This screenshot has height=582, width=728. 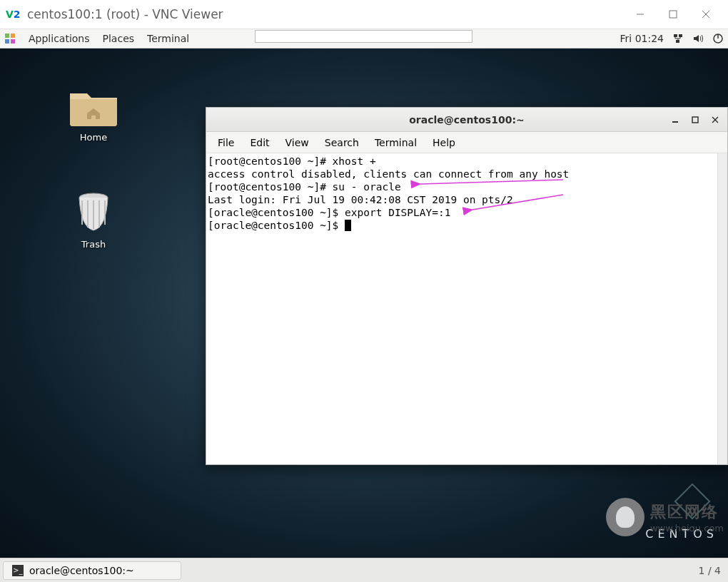 I want to click on trash-icon, so click(x=93, y=213).